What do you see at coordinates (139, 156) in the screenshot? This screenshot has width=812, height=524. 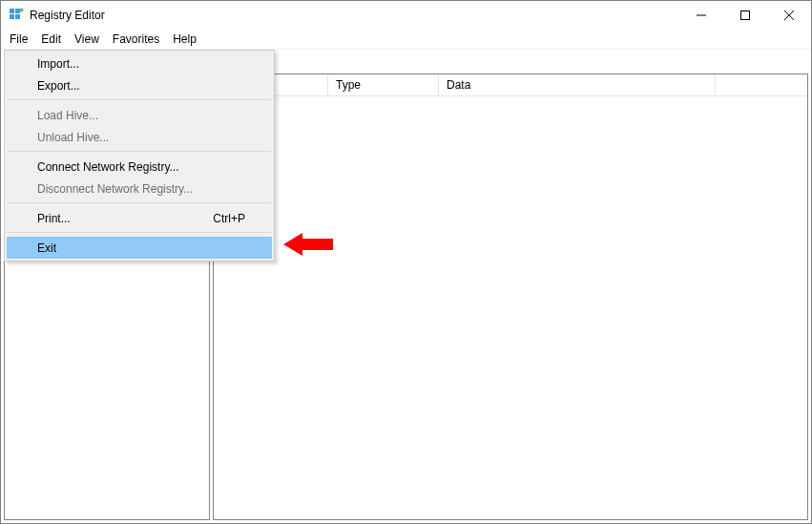 I see `file-menu-dropdown: Import... Export... Load Hive... Unload …` at bounding box center [139, 156].